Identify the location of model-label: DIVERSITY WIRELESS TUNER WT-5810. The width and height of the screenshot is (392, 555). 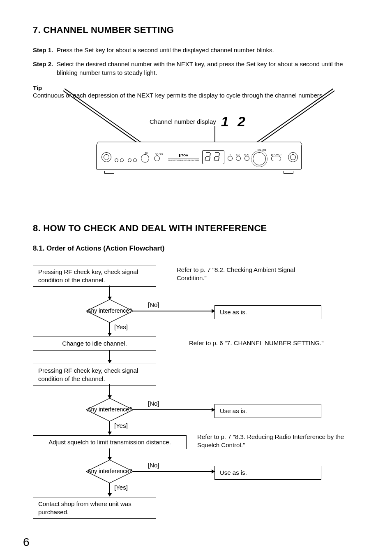
(183, 160).